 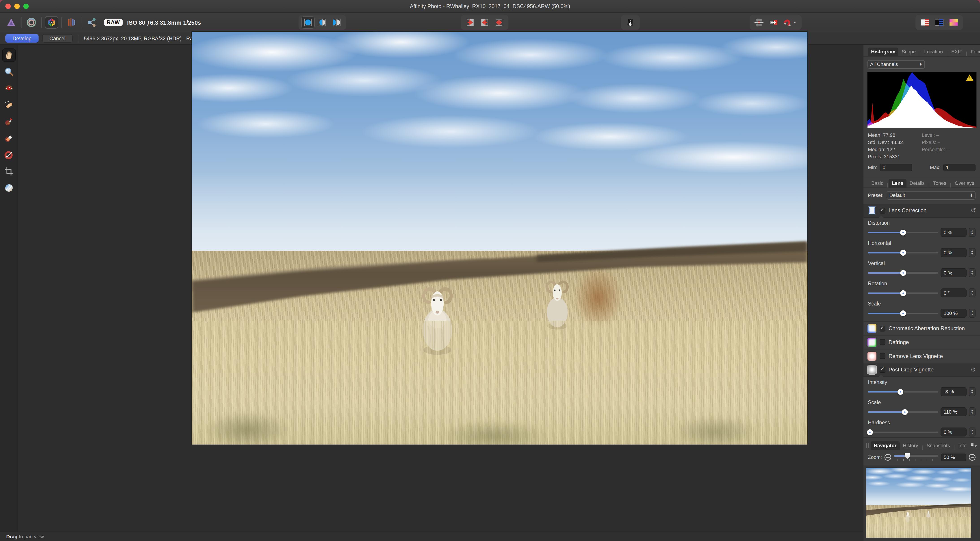 What do you see at coordinates (9, 188) in the screenshot?
I see `white-balance-tool-button` at bounding box center [9, 188].